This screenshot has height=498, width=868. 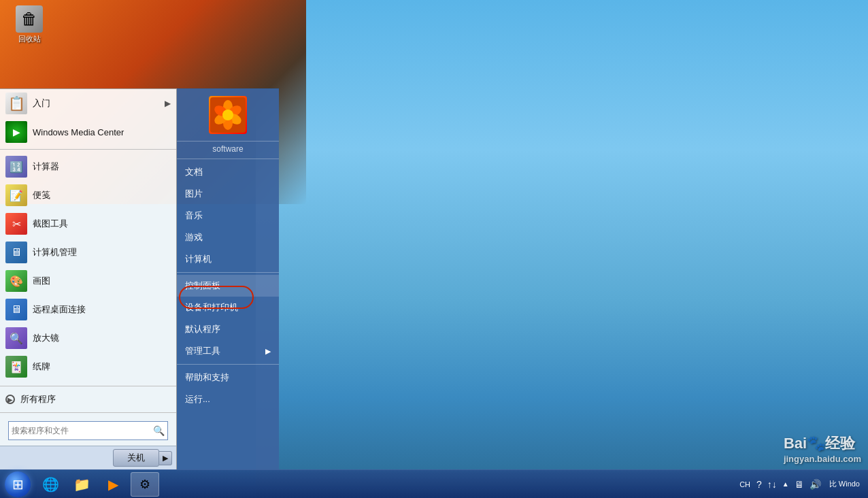 I want to click on right-item-pictures: 图片, so click(x=228, y=194).